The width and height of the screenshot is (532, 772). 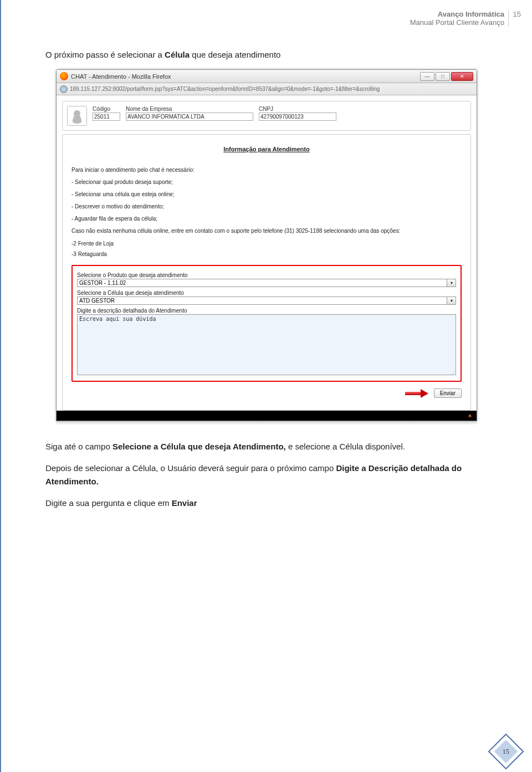 I want to click on company-fields: Código Nome da Empresa CNPJ, so click(x=279, y=113).